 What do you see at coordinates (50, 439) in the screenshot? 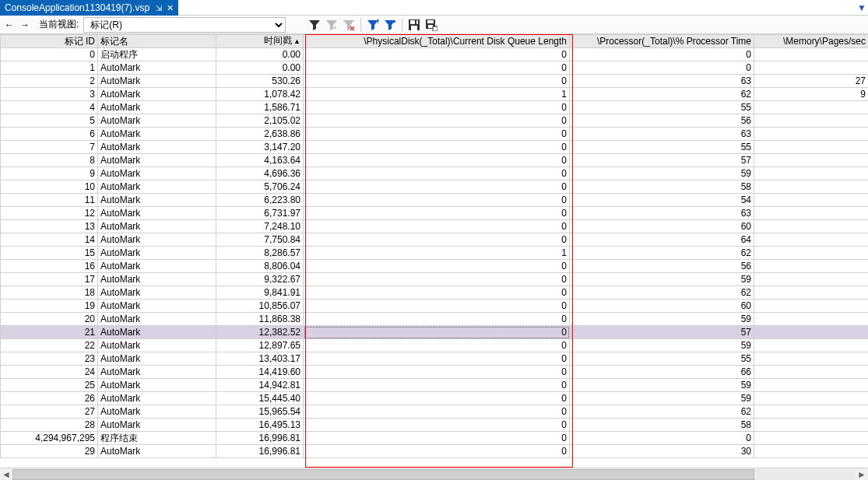
I see `cell-id: 4,294,967,295` at bounding box center [50, 439].